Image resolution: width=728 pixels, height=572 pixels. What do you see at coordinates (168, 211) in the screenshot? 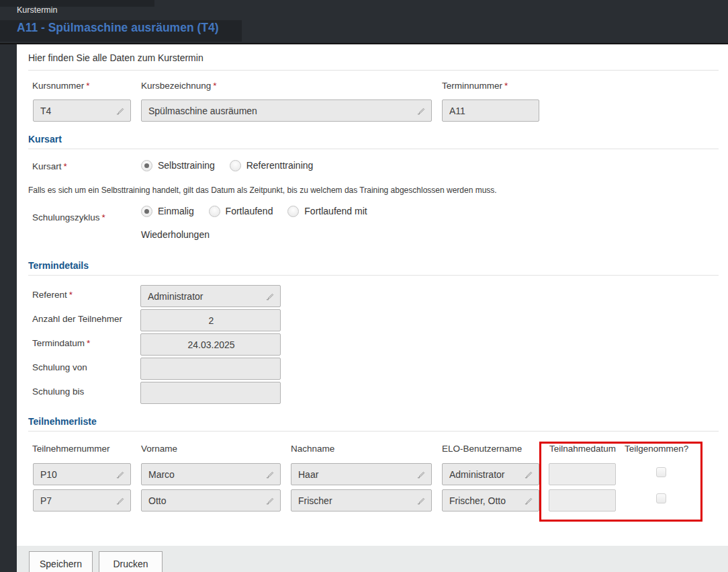
I see `radio-option-einmalig: Einmalig` at bounding box center [168, 211].